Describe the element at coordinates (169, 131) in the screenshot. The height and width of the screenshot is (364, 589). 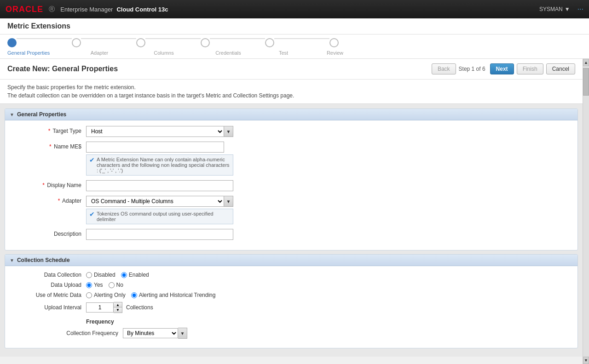
I see `target-type-control: Host ▼` at that location.